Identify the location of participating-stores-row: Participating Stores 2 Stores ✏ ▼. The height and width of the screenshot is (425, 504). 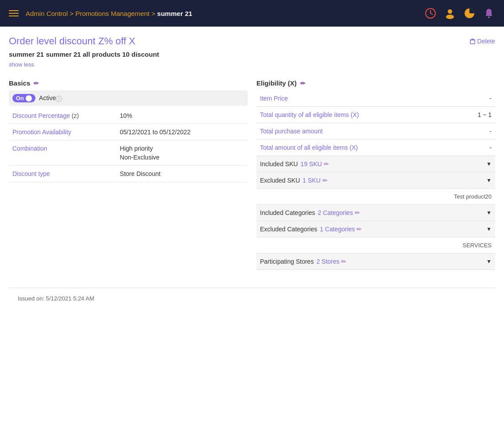
(376, 261).